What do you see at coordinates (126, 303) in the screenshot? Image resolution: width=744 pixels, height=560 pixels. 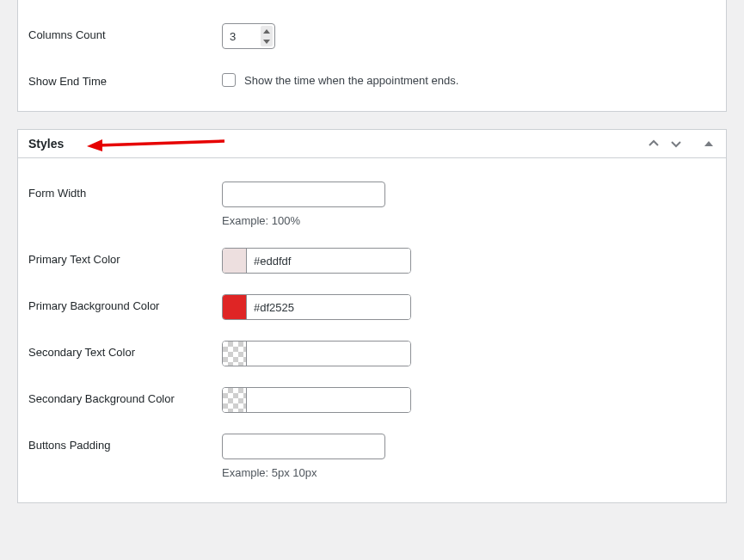 I see `primary-bg-color-label: Primary Background Color` at bounding box center [126, 303].